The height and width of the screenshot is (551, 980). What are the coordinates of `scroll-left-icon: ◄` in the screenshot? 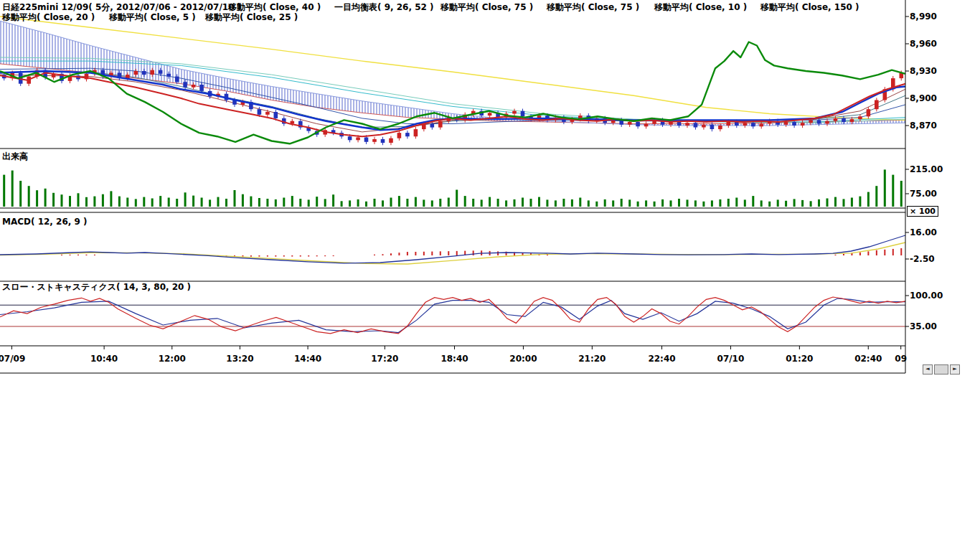 It's located at (928, 369).